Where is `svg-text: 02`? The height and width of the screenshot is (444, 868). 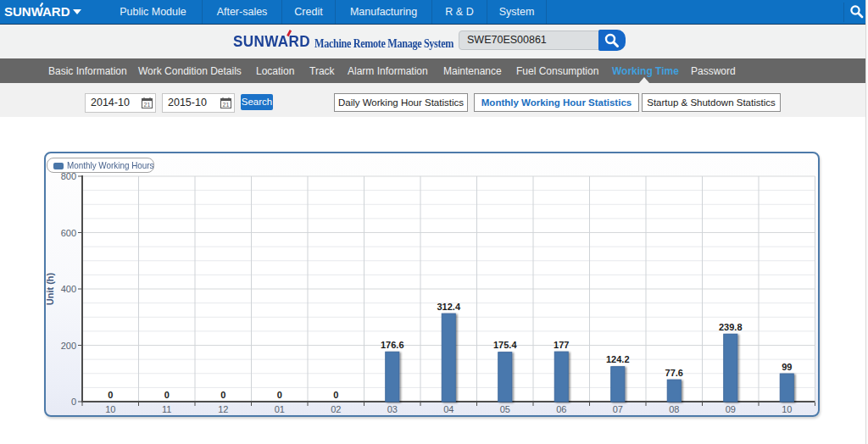
svg-text: 02 is located at coordinates (336, 409).